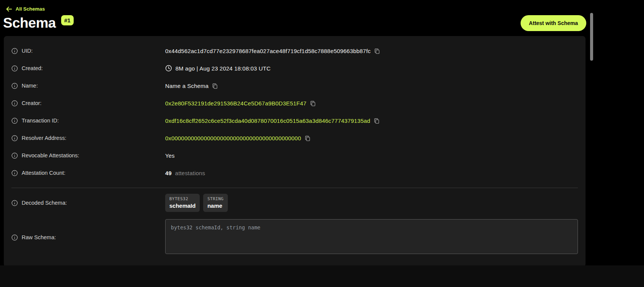 This screenshot has width=644, height=287. I want to click on clock-icon, so click(169, 68).